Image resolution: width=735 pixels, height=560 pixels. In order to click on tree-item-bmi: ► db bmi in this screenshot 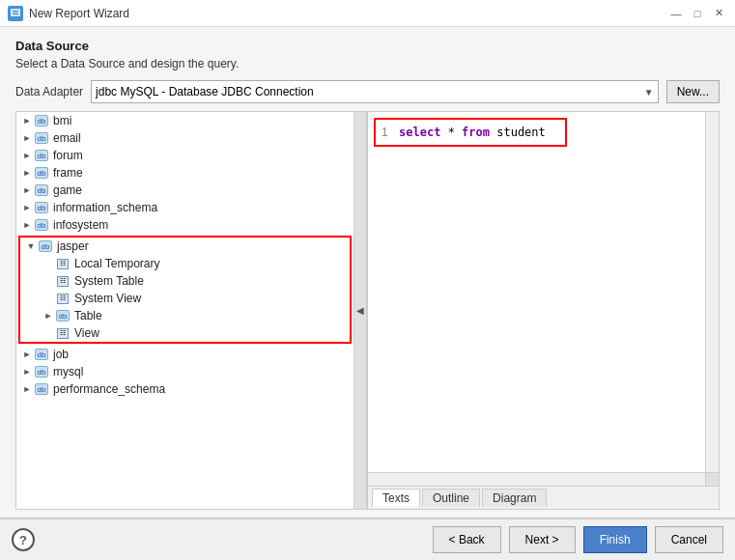, I will do `click(185, 121)`.